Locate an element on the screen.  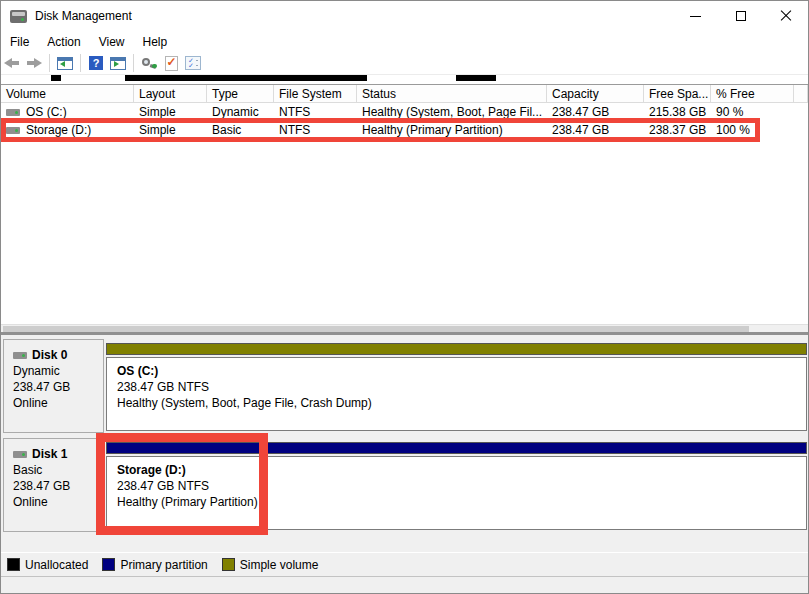
horizontal-scrollbar is located at coordinates (404, 328).